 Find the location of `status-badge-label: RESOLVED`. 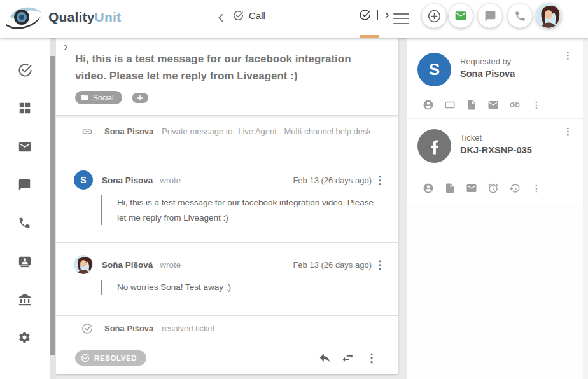

status-badge-label: RESOLVED is located at coordinates (116, 358).